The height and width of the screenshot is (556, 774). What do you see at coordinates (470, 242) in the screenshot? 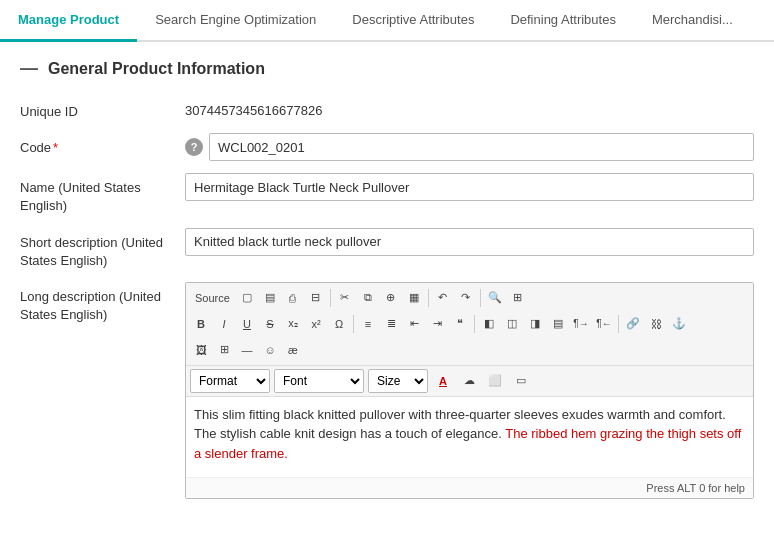
I see `short-desc-input` at bounding box center [470, 242].